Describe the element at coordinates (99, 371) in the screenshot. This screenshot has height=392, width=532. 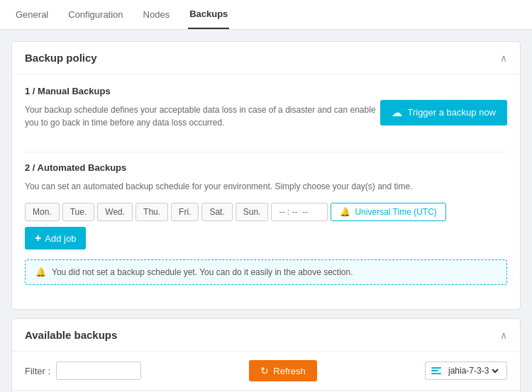
I see `filter-input` at that location.